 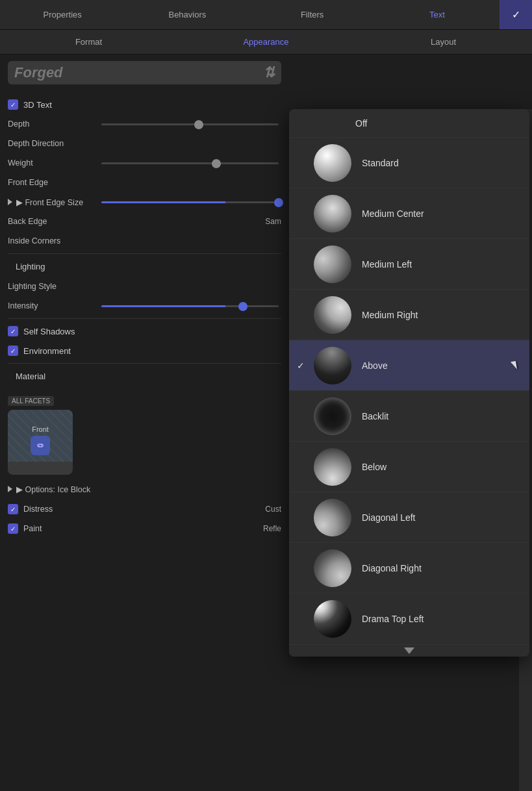 What do you see at coordinates (409, 651) in the screenshot?
I see `scroll-down-area` at bounding box center [409, 651].